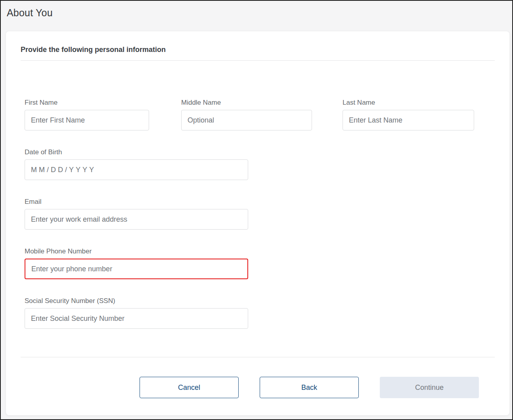 The height and width of the screenshot is (420, 513). I want to click on date-of-birth-input, so click(136, 170).